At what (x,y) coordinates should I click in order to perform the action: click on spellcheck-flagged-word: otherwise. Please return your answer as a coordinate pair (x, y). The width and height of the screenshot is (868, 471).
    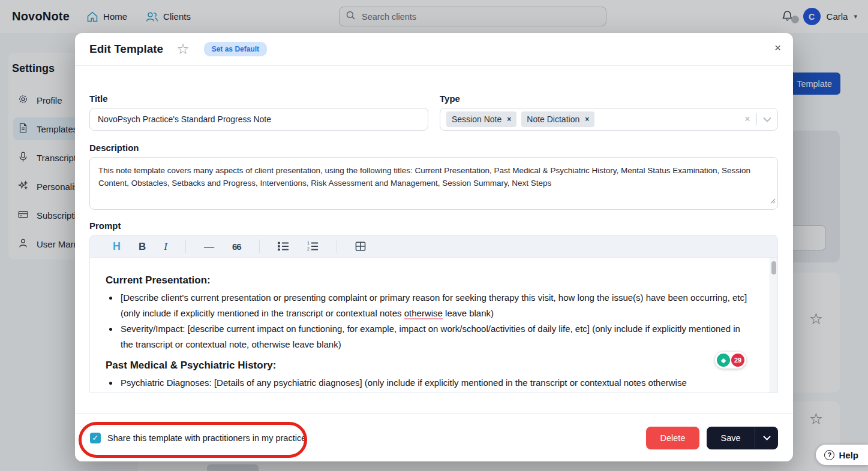
    Looking at the image, I should click on (424, 314).